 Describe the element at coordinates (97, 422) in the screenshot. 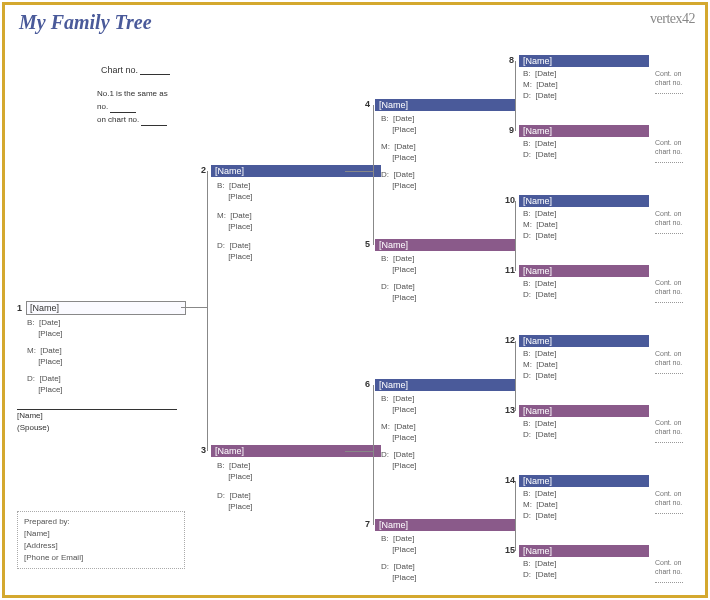

I see `spouse-box: [Name] (Spouse)` at that location.